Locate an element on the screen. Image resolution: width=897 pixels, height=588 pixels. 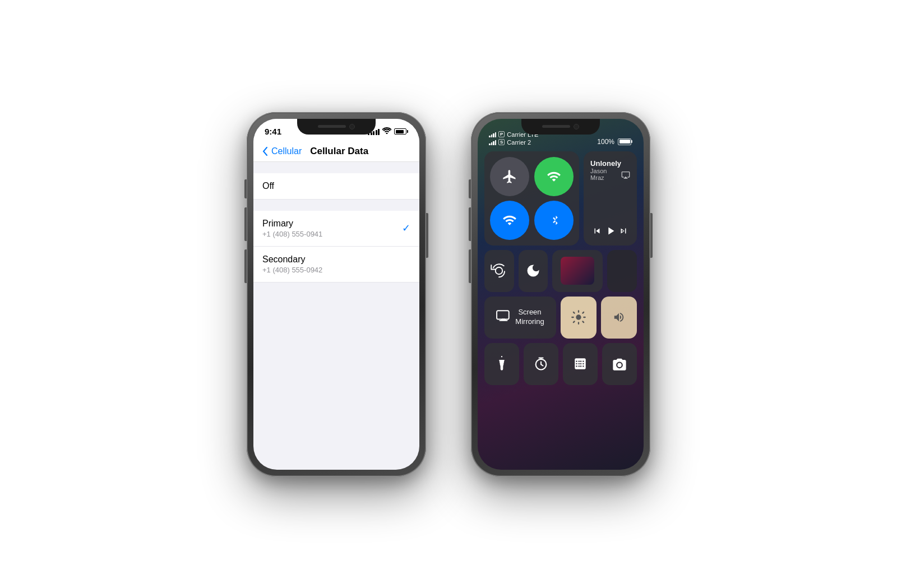
carrier2-row: S Carrier 2 is located at coordinates (514, 142).